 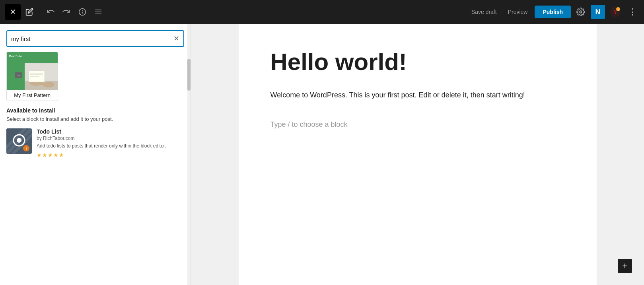 What do you see at coordinates (18, 75) in the screenshot?
I see `pattern-thumb-arrow: →` at bounding box center [18, 75].